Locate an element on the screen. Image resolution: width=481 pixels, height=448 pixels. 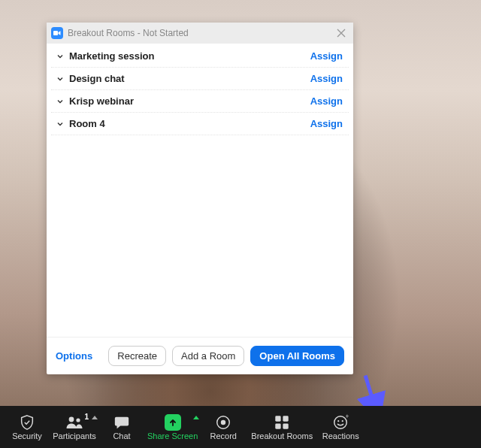
record-icon is located at coordinates (223, 422).